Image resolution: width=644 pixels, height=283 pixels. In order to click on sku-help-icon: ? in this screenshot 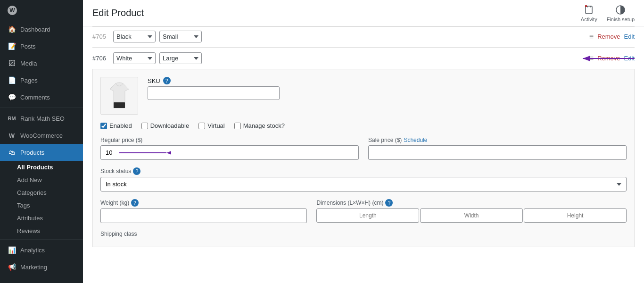, I will do `click(167, 81)`.